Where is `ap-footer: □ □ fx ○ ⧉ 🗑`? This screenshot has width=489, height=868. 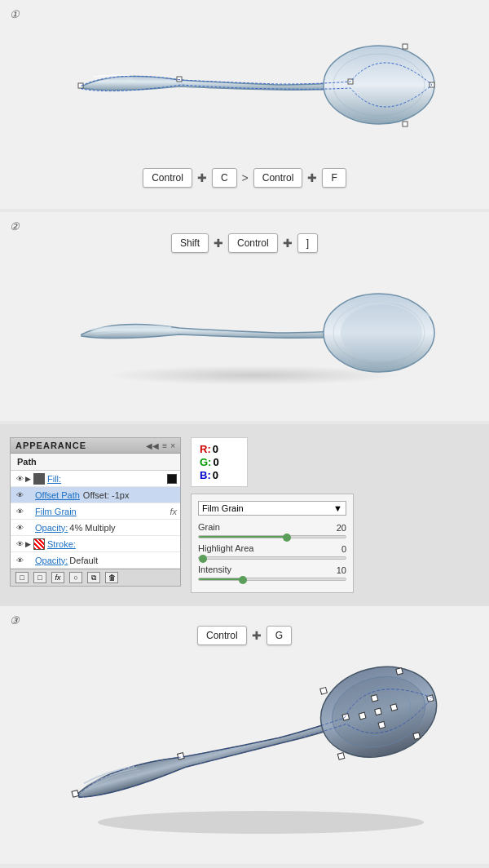
ap-footer: □ □ fx ○ ⧉ 🗑 is located at coordinates (95, 578).